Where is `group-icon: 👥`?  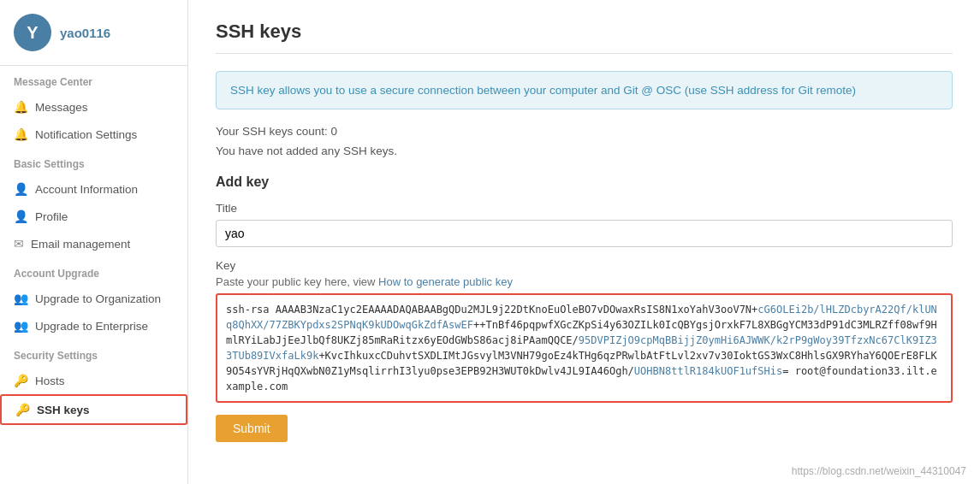 group-icon: 👥 is located at coordinates (21, 298).